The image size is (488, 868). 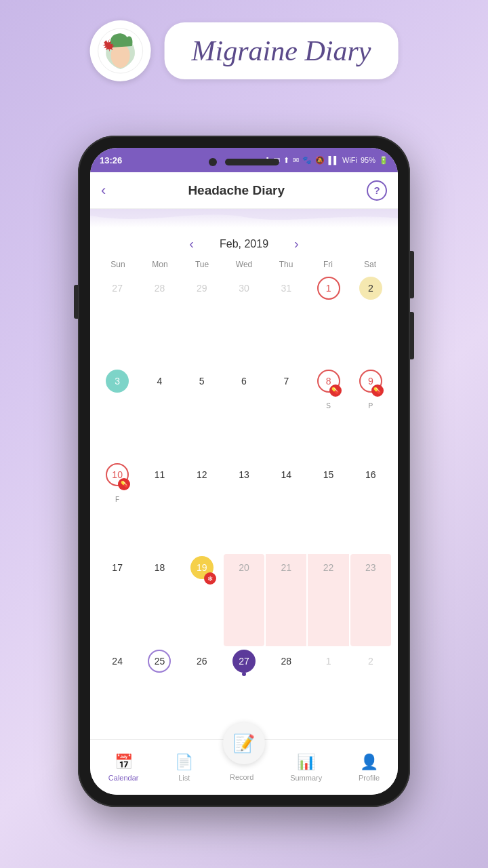 I want to click on day-8-feb: 8 💊, so click(x=329, y=381).